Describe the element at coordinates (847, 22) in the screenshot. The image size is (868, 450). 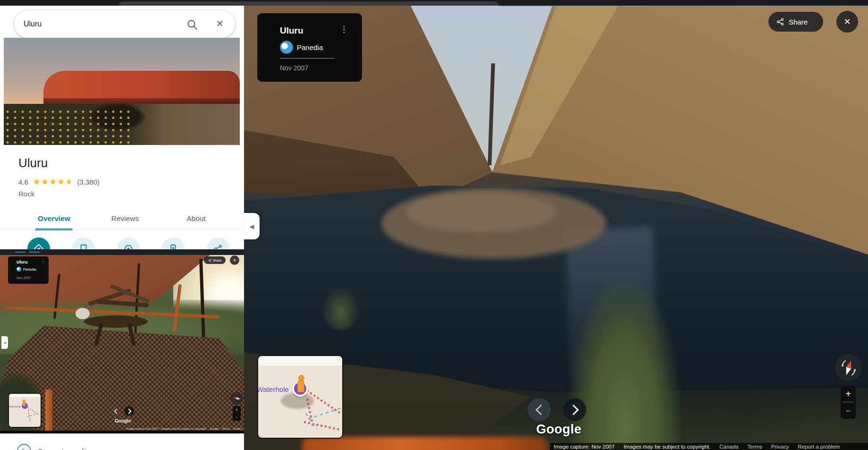
I see `close-street-view-button: ✕` at that location.